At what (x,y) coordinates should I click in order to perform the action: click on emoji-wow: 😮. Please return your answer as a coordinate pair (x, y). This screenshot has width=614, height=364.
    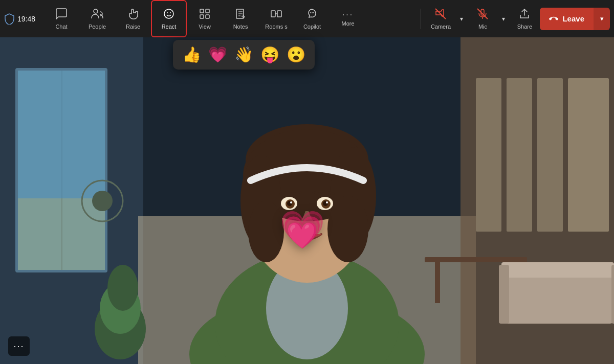
    Looking at the image, I should click on (296, 55).